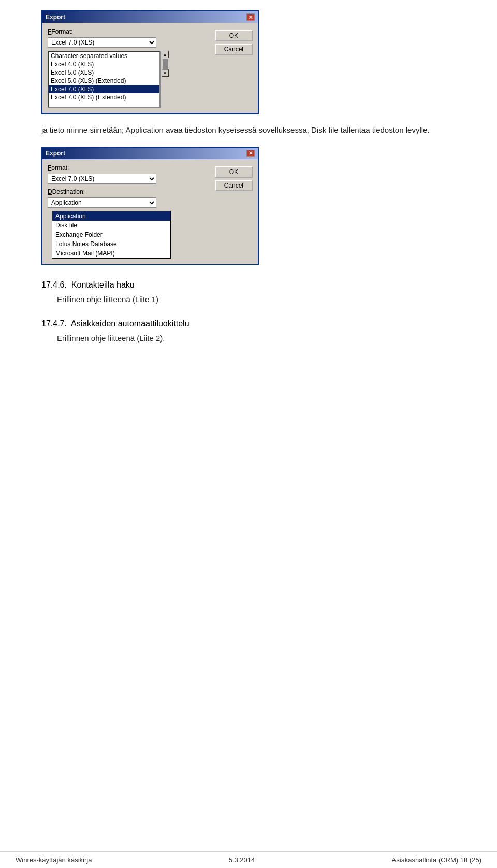  What do you see at coordinates (128, 32) in the screenshot?
I see `dialog1-format-label: FFormat:` at bounding box center [128, 32].